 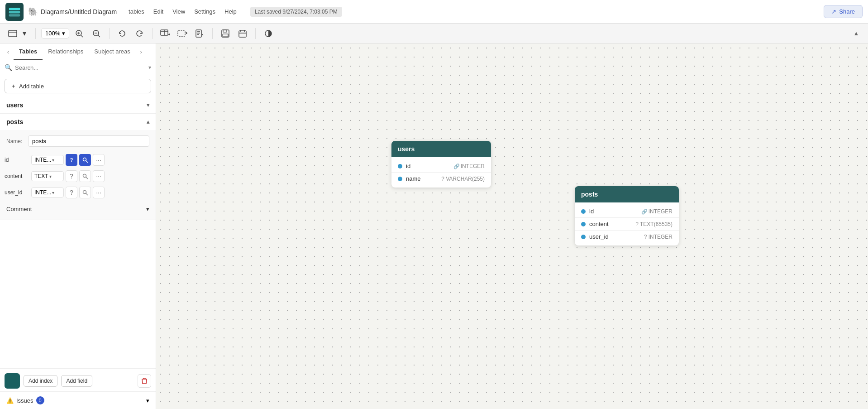 I want to click on canvas-users-field-id-type: 🔗INTEGER, so click(x=469, y=166).